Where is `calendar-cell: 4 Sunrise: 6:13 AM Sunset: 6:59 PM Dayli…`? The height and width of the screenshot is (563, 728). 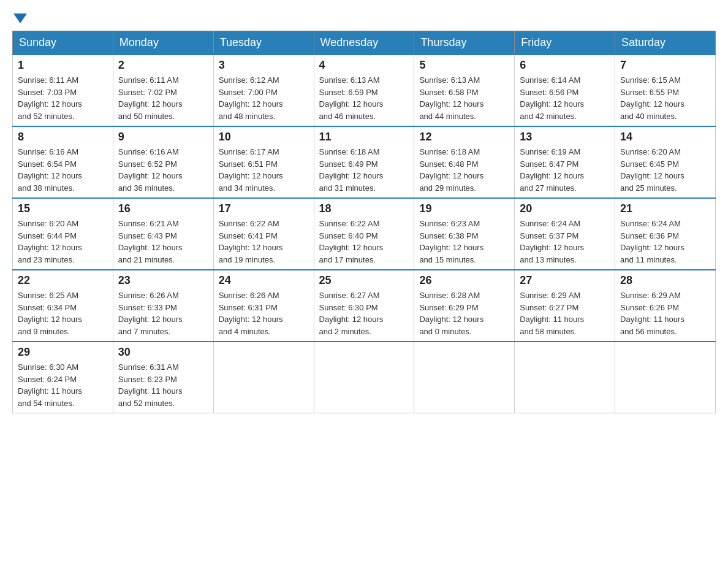
calendar-cell: 4 Sunrise: 6:13 AM Sunset: 6:59 PM Dayli… is located at coordinates (364, 91).